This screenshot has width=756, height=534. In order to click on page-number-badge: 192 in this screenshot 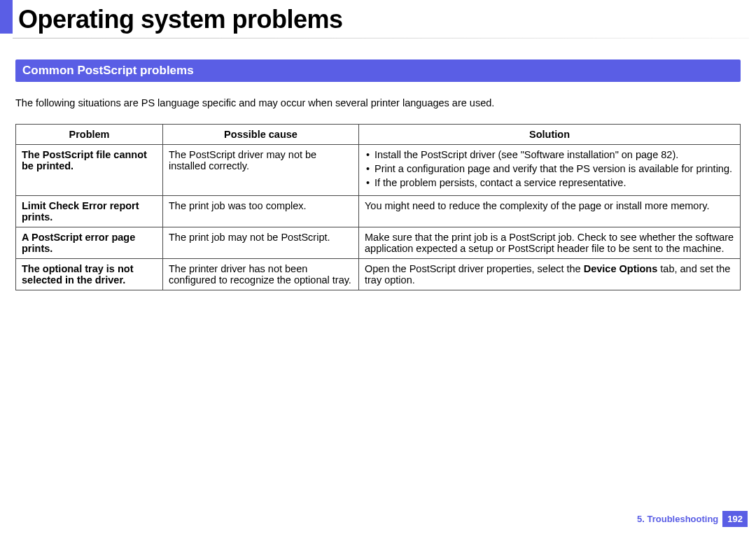, I will do `click(735, 519)`.